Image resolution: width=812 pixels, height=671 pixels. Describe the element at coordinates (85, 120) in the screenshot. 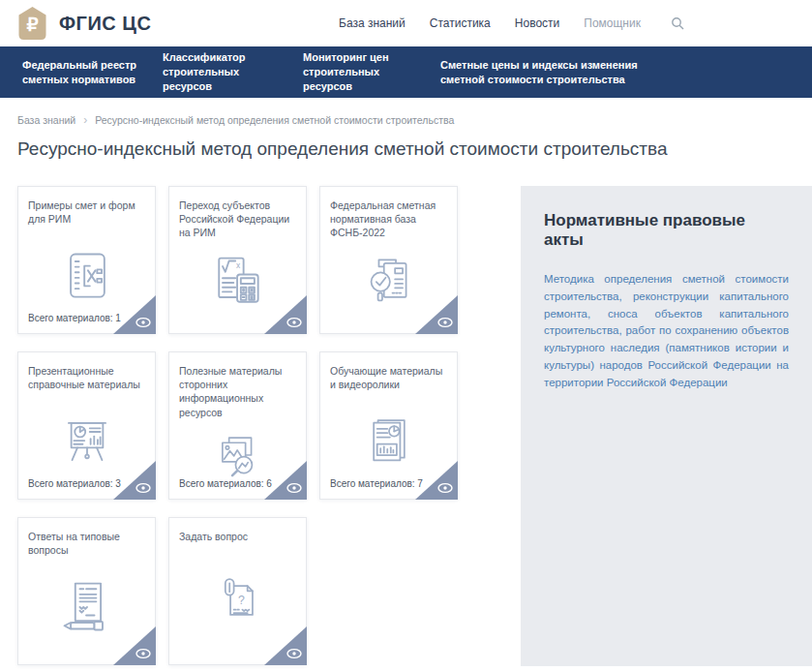

I see `chevron-right-icon: ›` at that location.